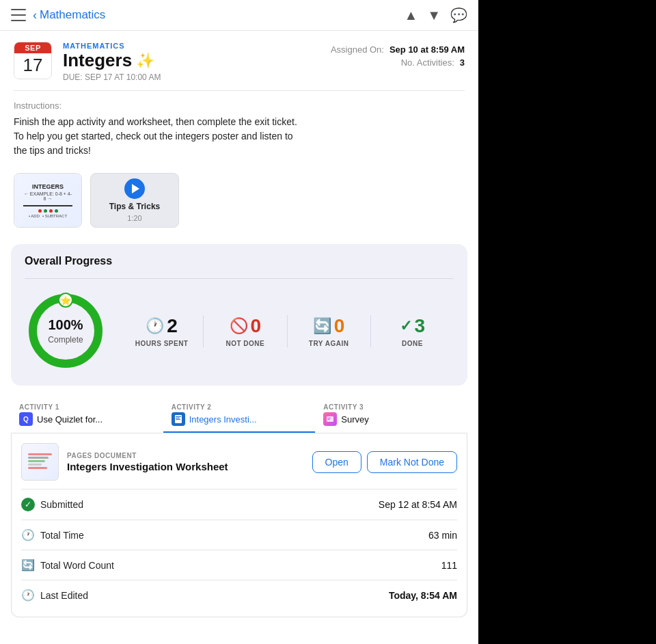  I want to click on mark-not-done-button: Mark Not Done, so click(412, 462).